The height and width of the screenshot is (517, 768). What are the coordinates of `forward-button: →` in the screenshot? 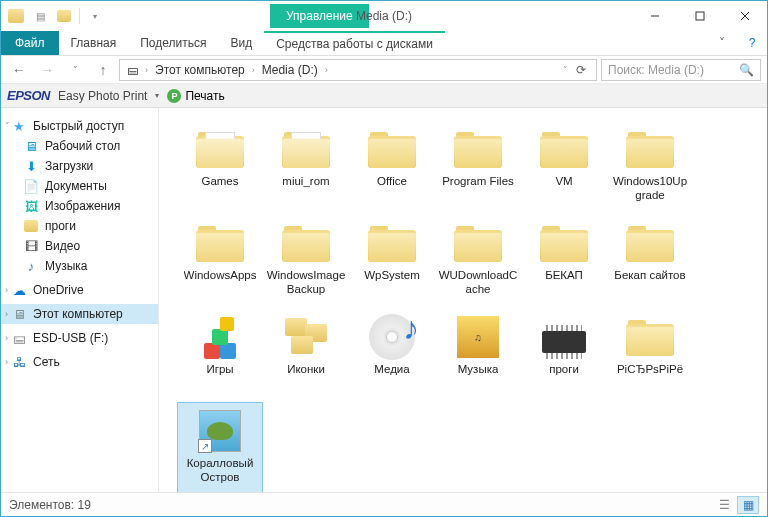 It's located at (47, 70).